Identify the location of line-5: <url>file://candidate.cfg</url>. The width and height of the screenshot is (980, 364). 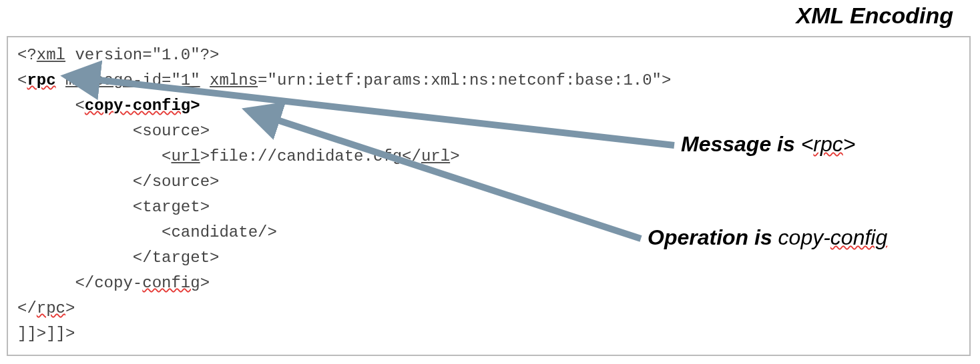
(239, 156).